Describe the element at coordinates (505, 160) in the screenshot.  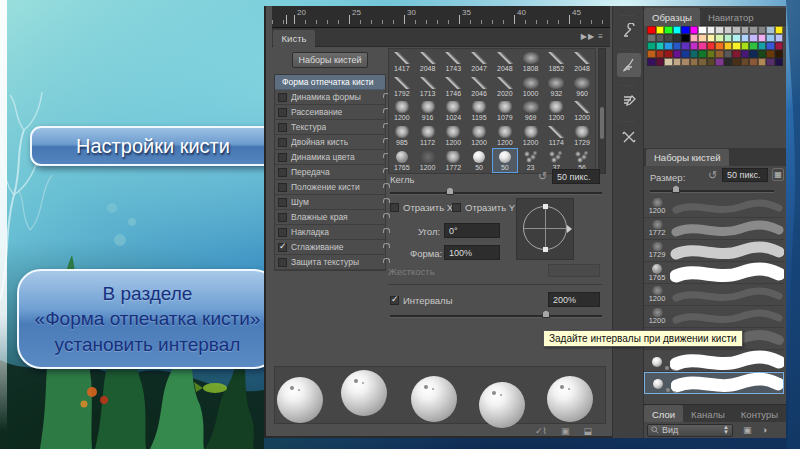
I see `brush-shape-cell: 50` at that location.